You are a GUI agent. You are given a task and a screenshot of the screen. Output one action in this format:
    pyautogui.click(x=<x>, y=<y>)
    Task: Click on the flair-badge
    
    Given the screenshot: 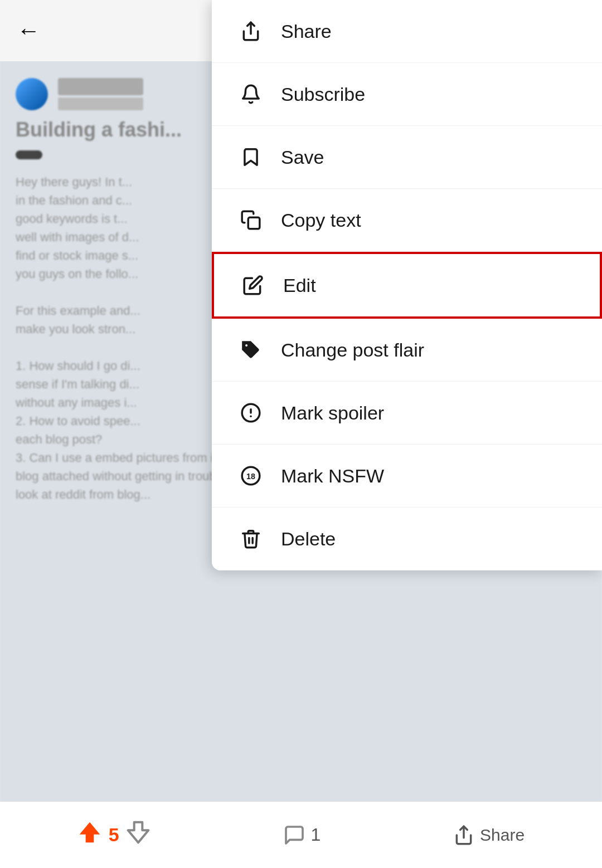 What is the action you would take?
    pyautogui.click(x=29, y=155)
    